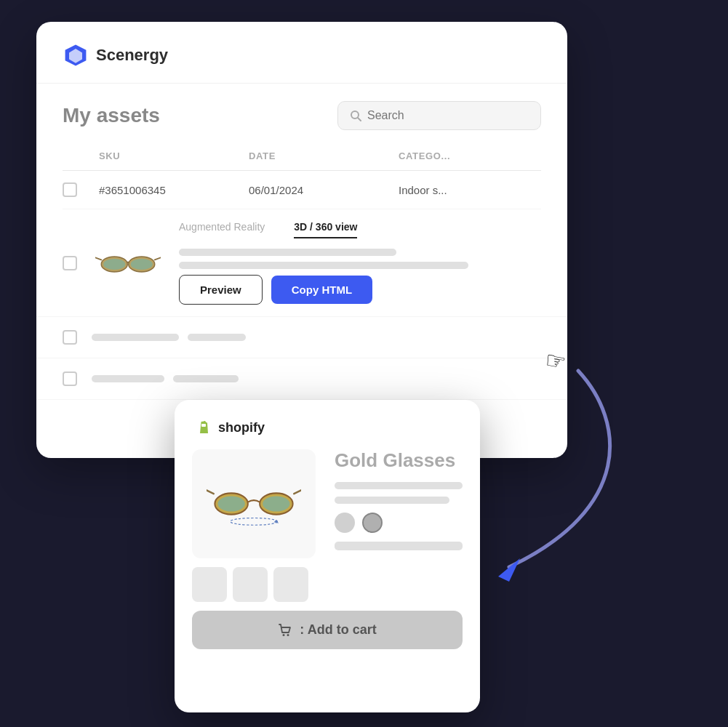 The image size is (728, 727). I want to click on tabs-row: Augmented Reality 3D / 360 view, so click(360, 230).